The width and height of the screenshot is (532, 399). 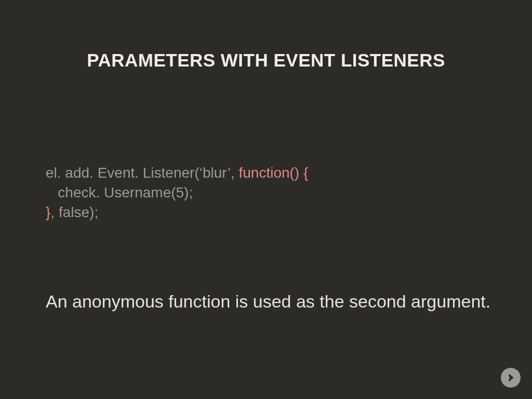 What do you see at coordinates (177, 212) in the screenshot?
I see `code-line-3: }, false);` at bounding box center [177, 212].